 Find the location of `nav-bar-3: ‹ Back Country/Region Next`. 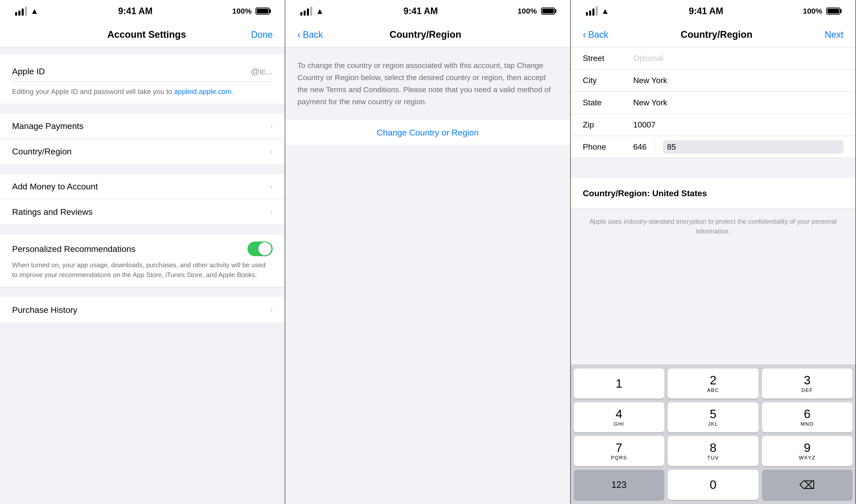

nav-bar-3: ‹ Back Country/Region Next is located at coordinates (713, 35).